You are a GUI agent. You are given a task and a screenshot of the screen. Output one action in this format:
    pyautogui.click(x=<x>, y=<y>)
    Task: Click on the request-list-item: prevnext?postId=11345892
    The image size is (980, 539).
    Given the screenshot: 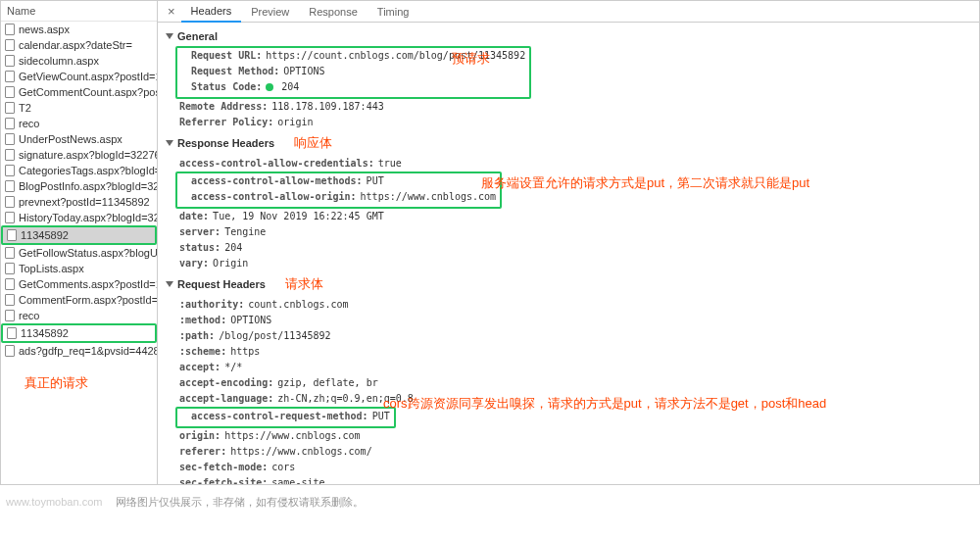 What is the action you would take?
    pyautogui.click(x=78, y=202)
    